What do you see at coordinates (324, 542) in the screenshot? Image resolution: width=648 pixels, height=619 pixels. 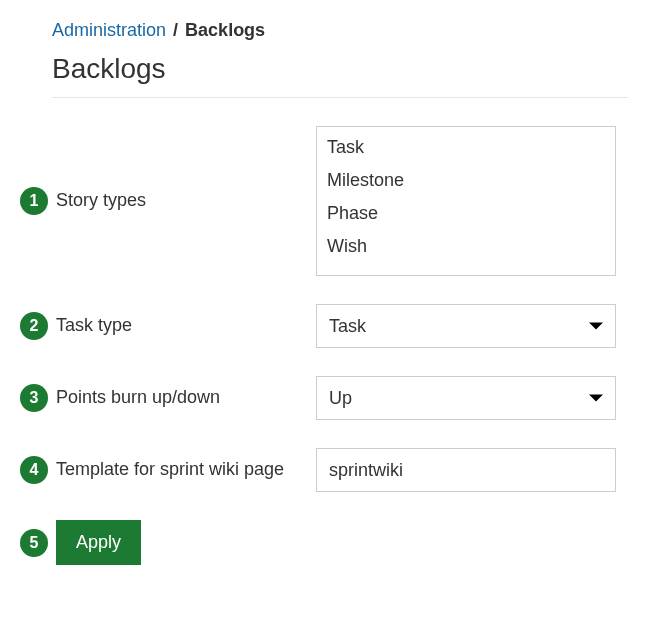 I see `row-apply: 5 Apply` at bounding box center [324, 542].